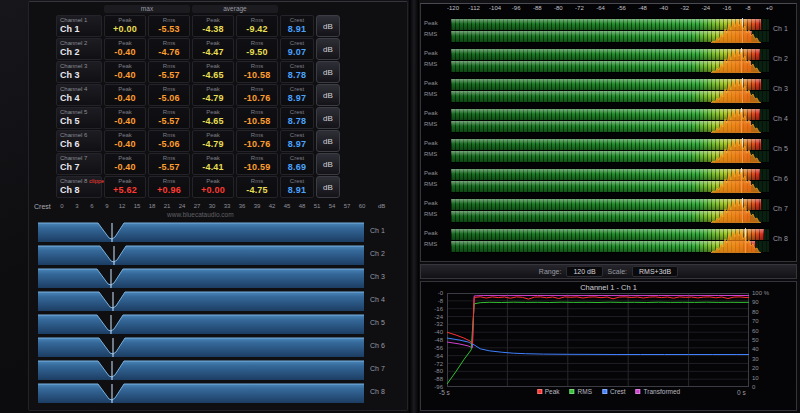 The height and width of the screenshot is (413, 800). I want to click on channel-number: Channel 6, so click(79, 136).